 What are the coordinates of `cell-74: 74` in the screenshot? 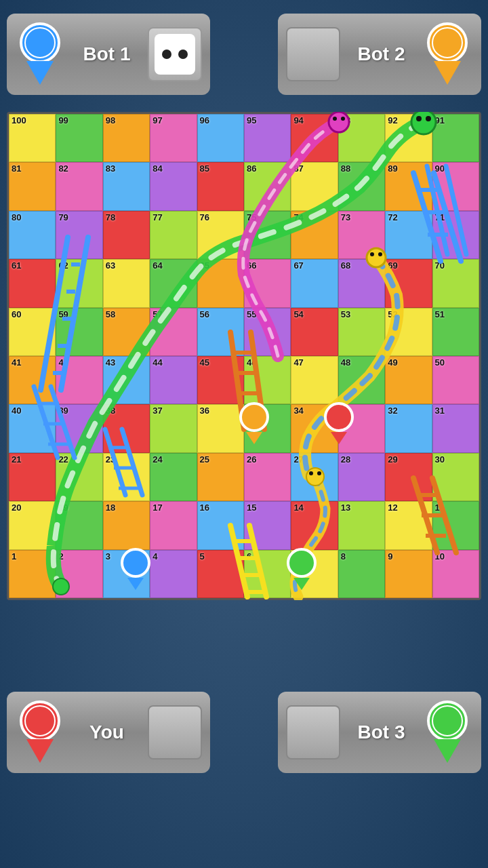 It's located at (314, 235).